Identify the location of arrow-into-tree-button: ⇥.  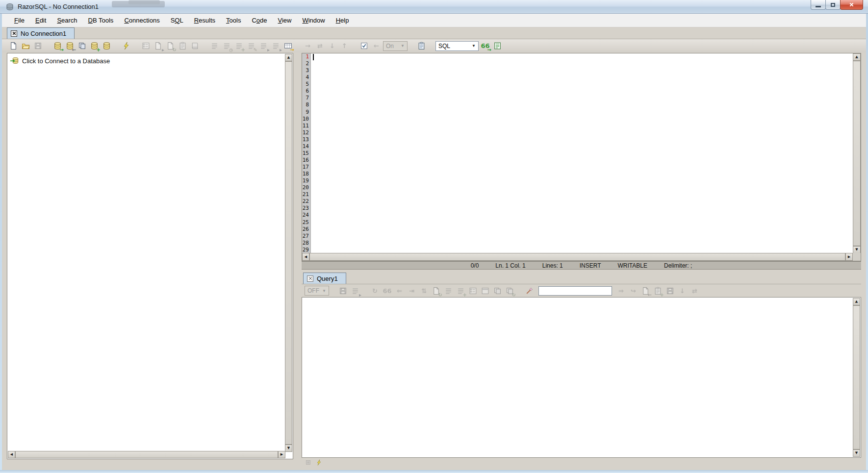
(412, 291).